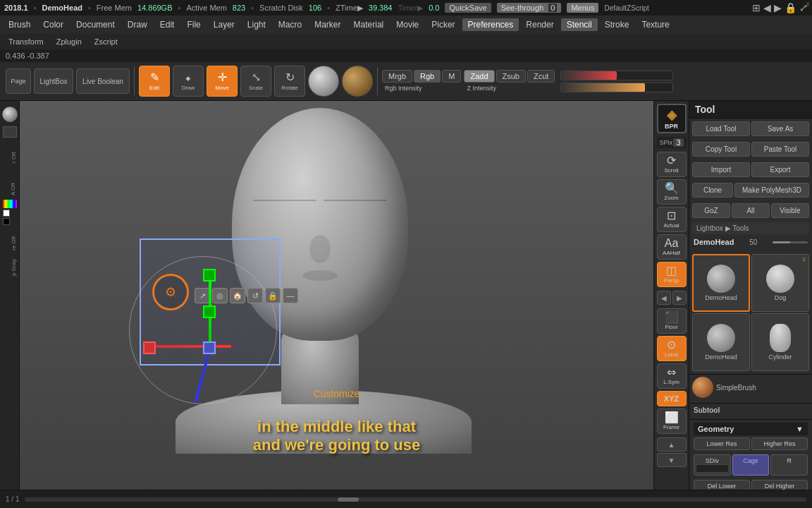 The width and height of the screenshot is (812, 508). What do you see at coordinates (407, 25) in the screenshot?
I see `menu-item-movie: Movie` at bounding box center [407, 25].